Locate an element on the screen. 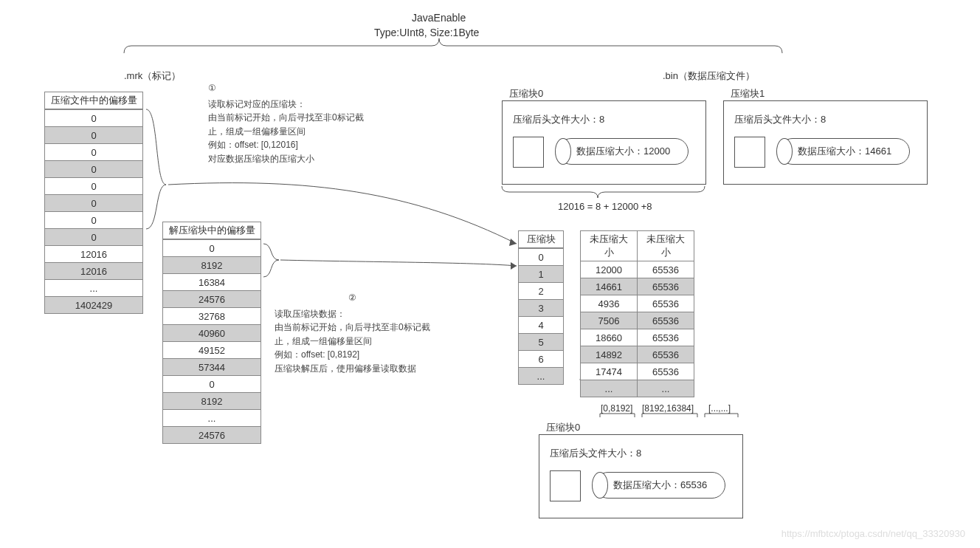 This screenshot has width=980, height=548. block0b-square is located at coordinates (565, 486).